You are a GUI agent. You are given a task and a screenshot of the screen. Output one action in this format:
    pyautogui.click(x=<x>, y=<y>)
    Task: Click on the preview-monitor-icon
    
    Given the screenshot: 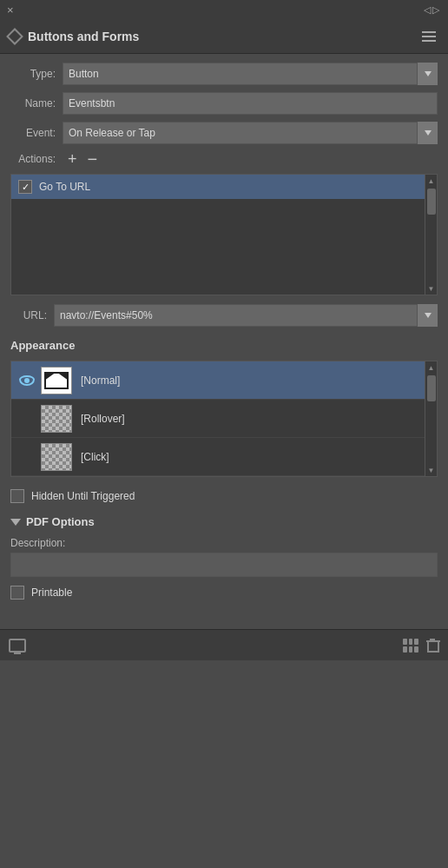 What is the action you would take?
    pyautogui.click(x=17, y=646)
    